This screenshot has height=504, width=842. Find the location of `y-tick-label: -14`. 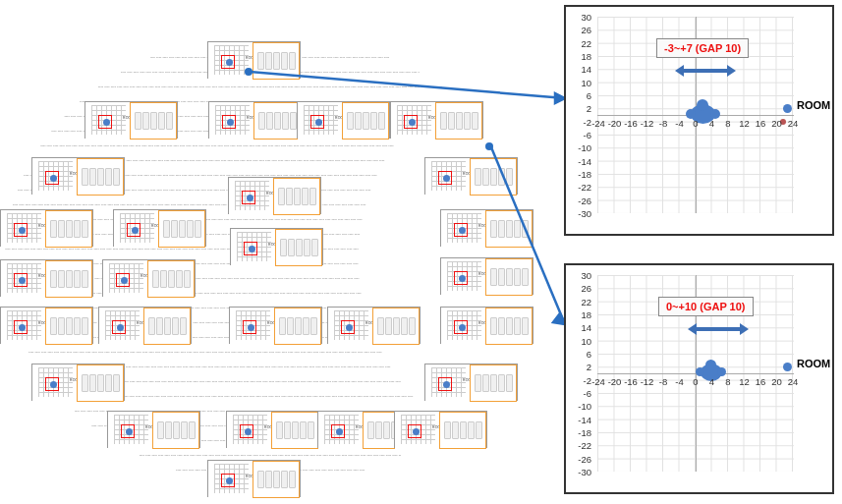

y-tick-label: -14 is located at coordinates (581, 161).